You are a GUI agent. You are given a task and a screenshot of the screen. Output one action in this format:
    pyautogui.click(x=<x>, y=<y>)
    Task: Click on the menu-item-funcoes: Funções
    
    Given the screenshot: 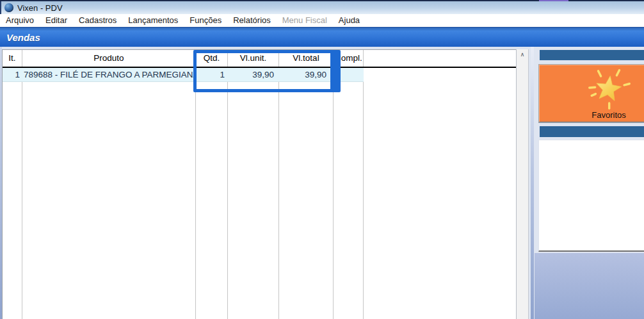 What is the action you would take?
    pyautogui.click(x=205, y=20)
    